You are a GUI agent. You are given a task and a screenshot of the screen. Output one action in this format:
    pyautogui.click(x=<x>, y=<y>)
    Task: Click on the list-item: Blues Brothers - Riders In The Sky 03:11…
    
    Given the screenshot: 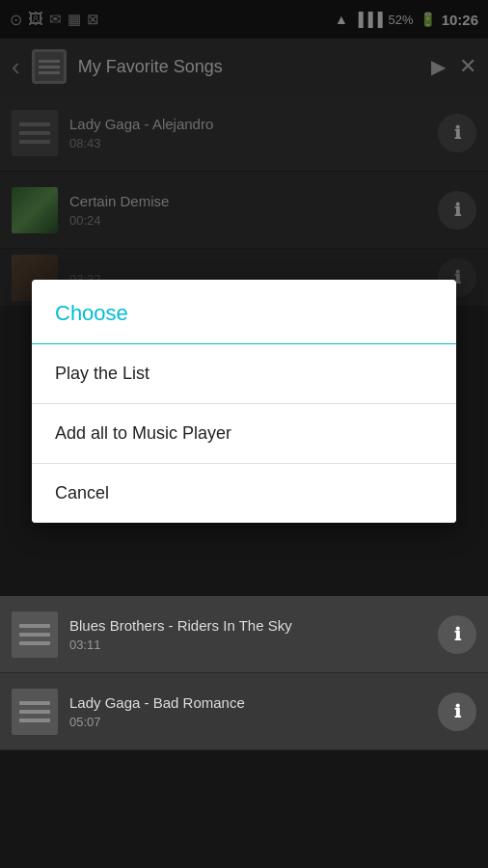 What is the action you would take?
    pyautogui.click(x=244, y=635)
    